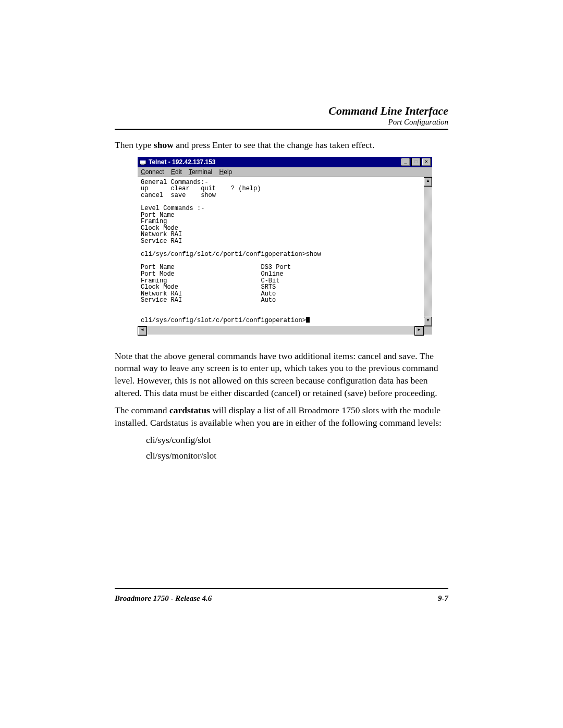 The width and height of the screenshot is (563, 728). I want to click on menu-connect: Connect, so click(152, 172).